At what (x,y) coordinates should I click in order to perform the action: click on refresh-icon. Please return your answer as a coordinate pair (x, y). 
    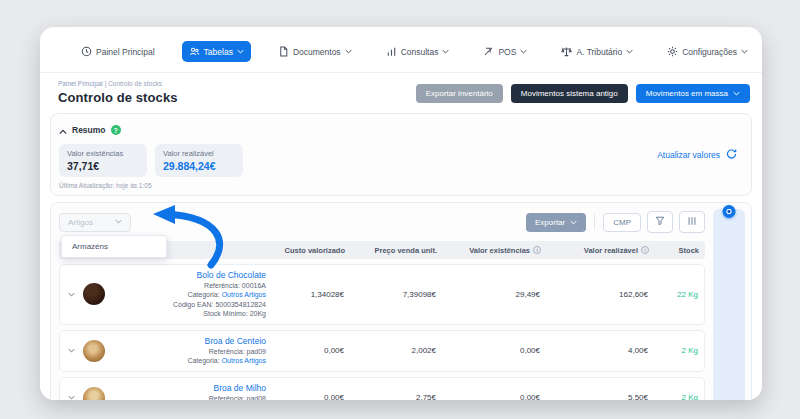
    Looking at the image, I should click on (732, 154).